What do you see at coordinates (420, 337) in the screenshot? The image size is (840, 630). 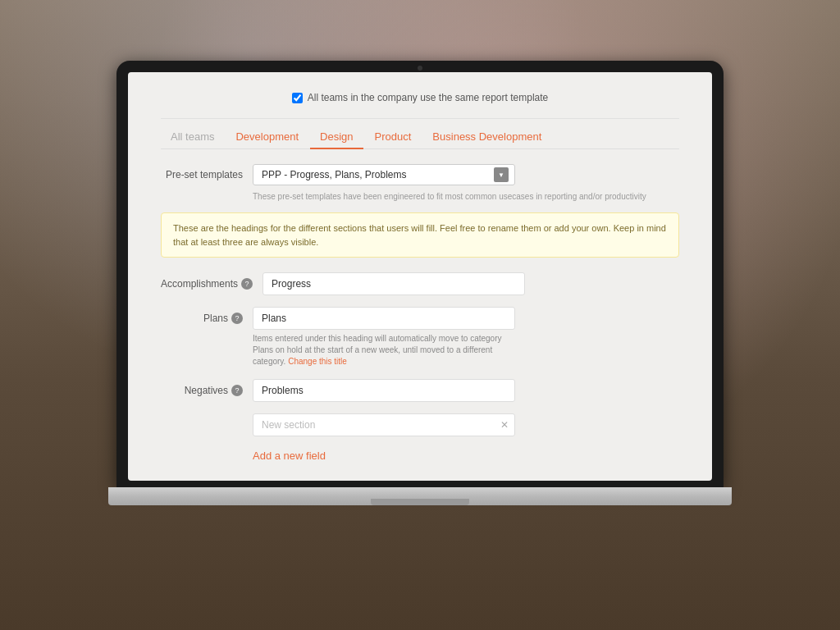 I see `plans-field-row: Plans ? Items entered under this heading…` at bounding box center [420, 337].